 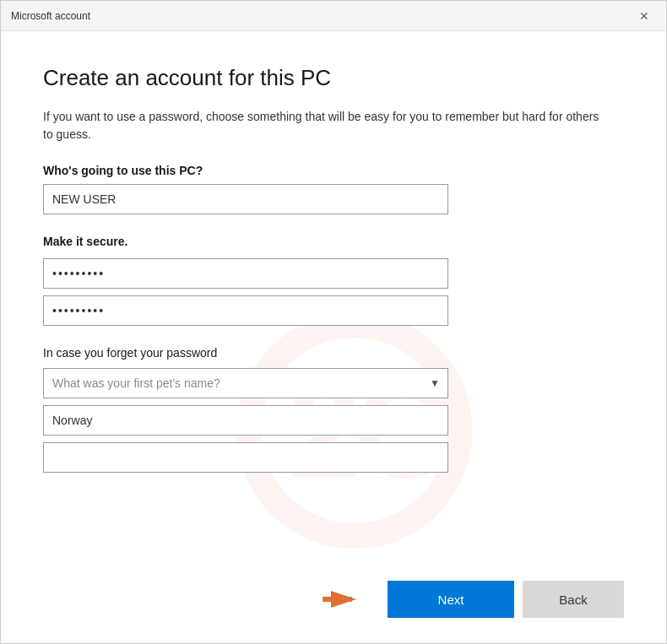 What do you see at coordinates (51, 16) in the screenshot?
I see `window-title: Microsoft account` at bounding box center [51, 16].